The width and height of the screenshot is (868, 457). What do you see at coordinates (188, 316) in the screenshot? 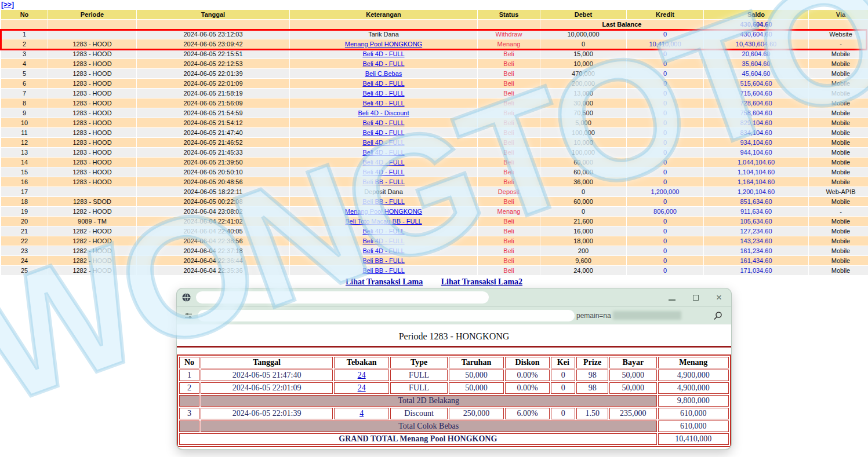
I see `tune-icon` at bounding box center [188, 316].